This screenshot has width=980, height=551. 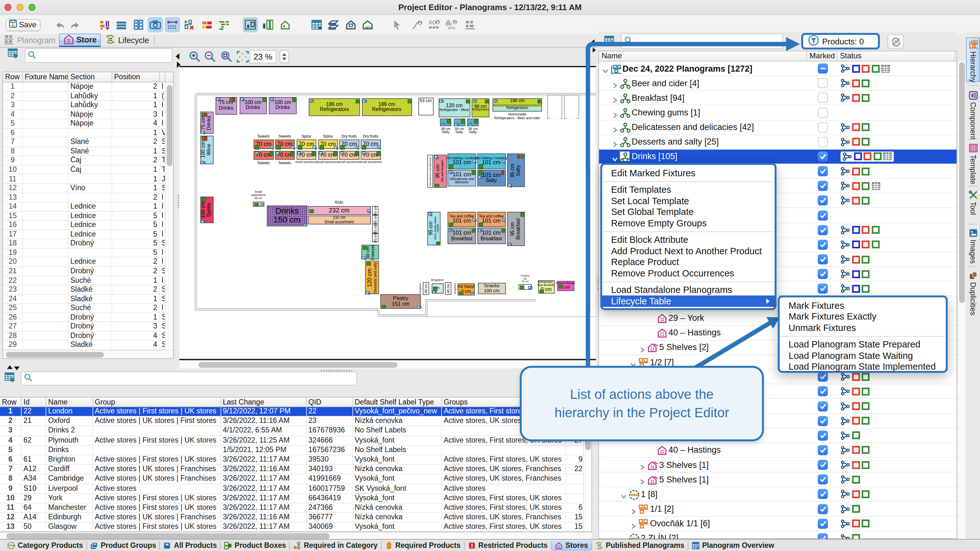 What do you see at coordinates (296, 422) in the screenshot?
I see `table-row: 221OxfordActive stores | UK stores | Fir…` at bounding box center [296, 422].